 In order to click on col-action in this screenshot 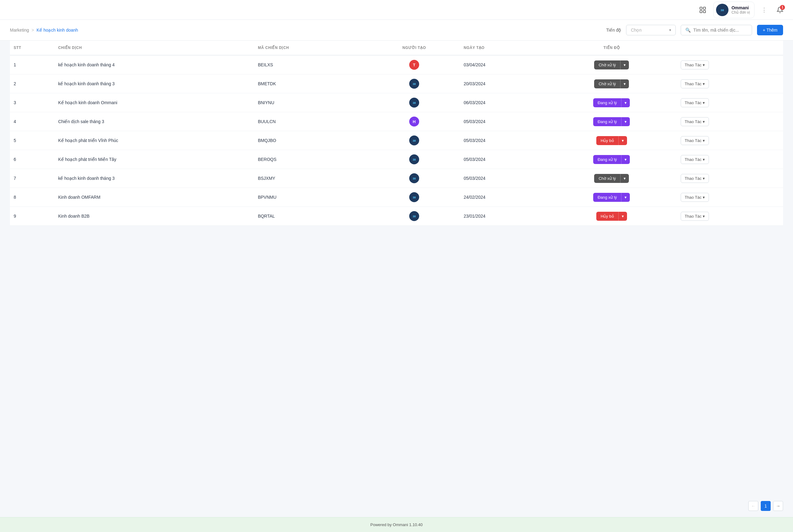, I will do `click(730, 48)`.